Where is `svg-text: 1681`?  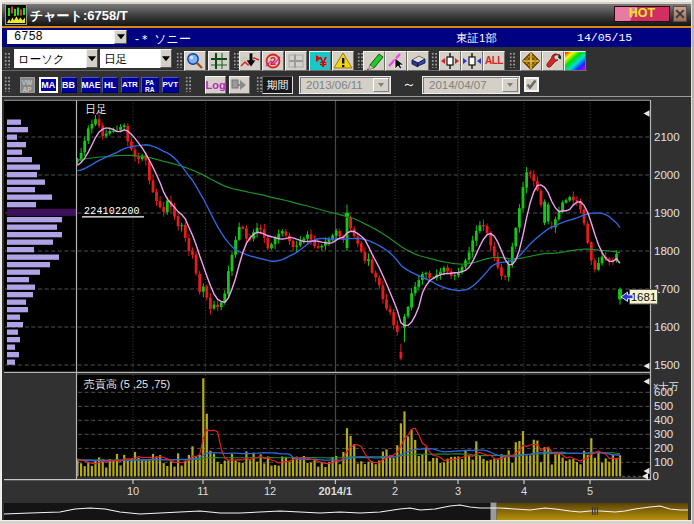 svg-text: 1681 is located at coordinates (644, 297).